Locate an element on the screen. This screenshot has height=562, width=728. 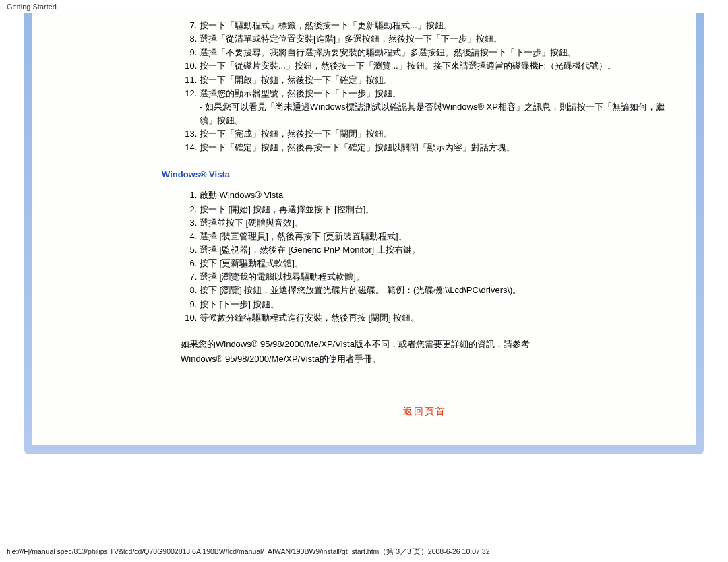
list-item: 按一下「完成」按鈕，然後按一下「關閉」按鈕。 is located at coordinates (434, 134).